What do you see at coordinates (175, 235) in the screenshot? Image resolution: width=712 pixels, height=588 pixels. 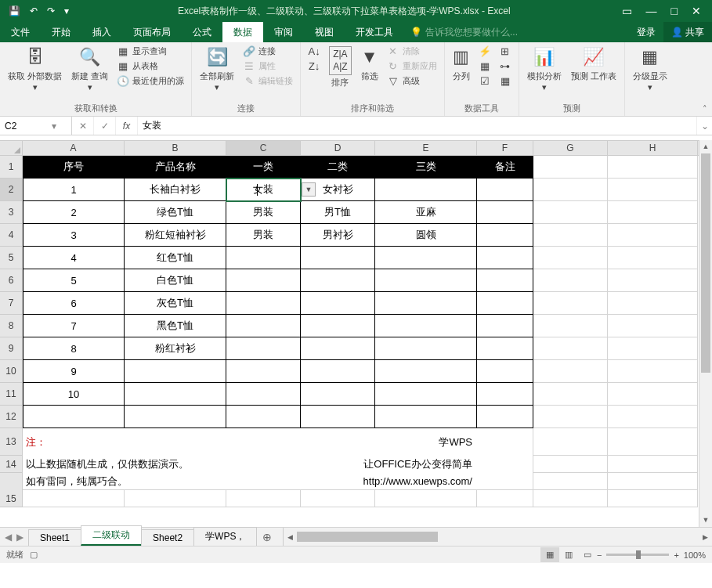 I see `cell: 粉红短袖衬衫` at bounding box center [175, 235].